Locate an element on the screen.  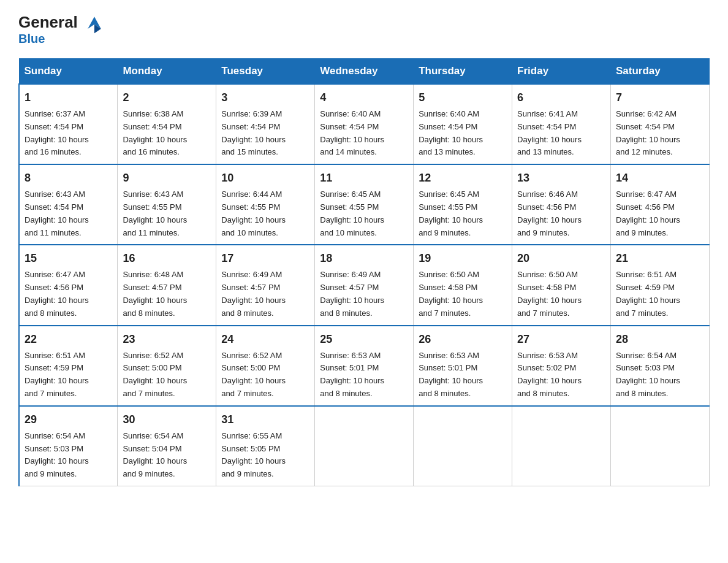
day-number: 31 is located at coordinates (265, 419).